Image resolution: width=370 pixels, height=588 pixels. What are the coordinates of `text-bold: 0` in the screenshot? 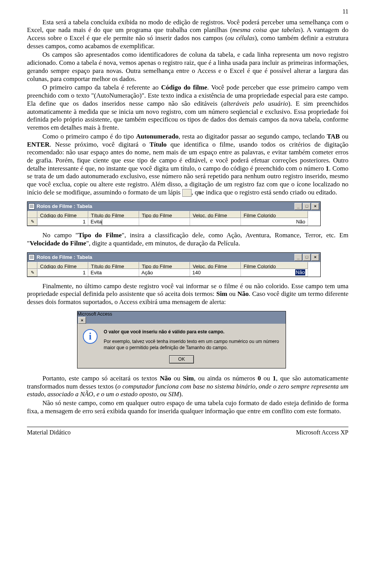 It's located at (260, 378).